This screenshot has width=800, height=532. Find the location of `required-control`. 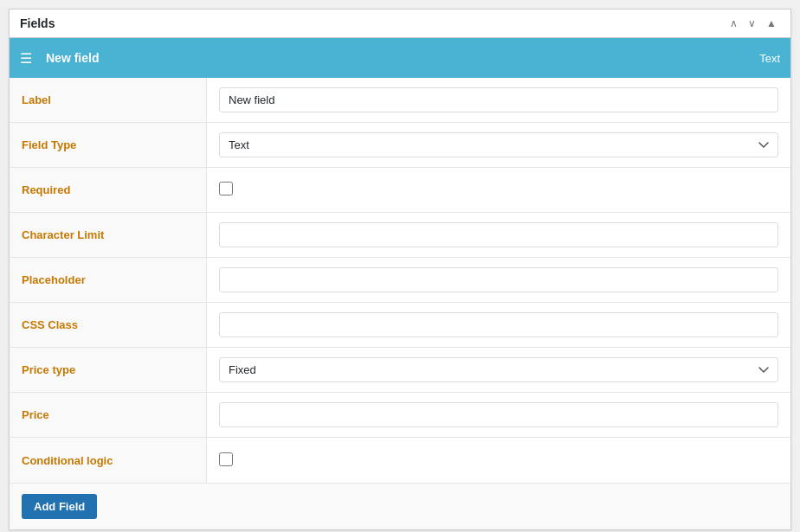

required-control is located at coordinates (499, 190).